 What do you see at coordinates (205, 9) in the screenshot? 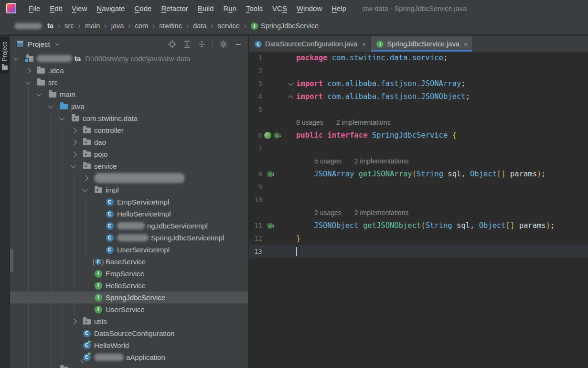
I see `menu-build: Build` at bounding box center [205, 9].